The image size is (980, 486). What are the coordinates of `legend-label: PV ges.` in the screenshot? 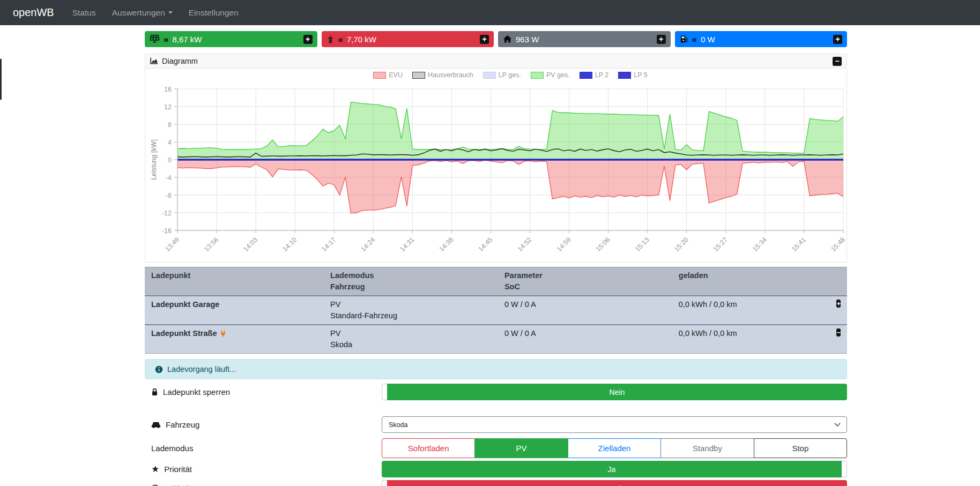 It's located at (558, 75).